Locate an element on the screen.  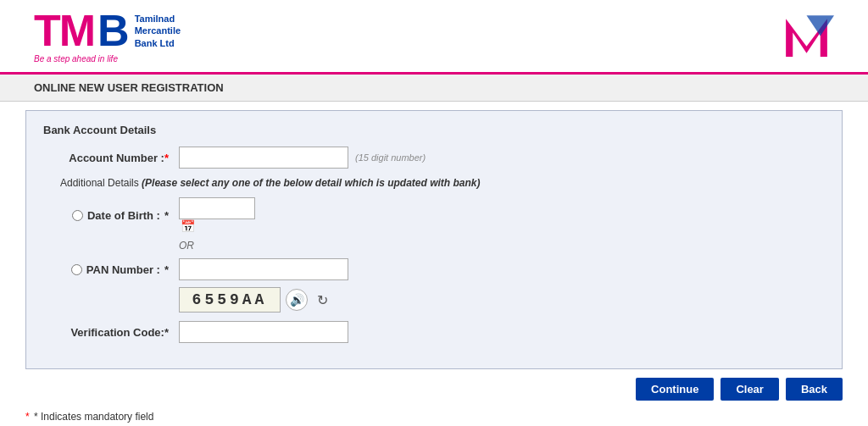
continue-button: Continue is located at coordinates (675, 390).